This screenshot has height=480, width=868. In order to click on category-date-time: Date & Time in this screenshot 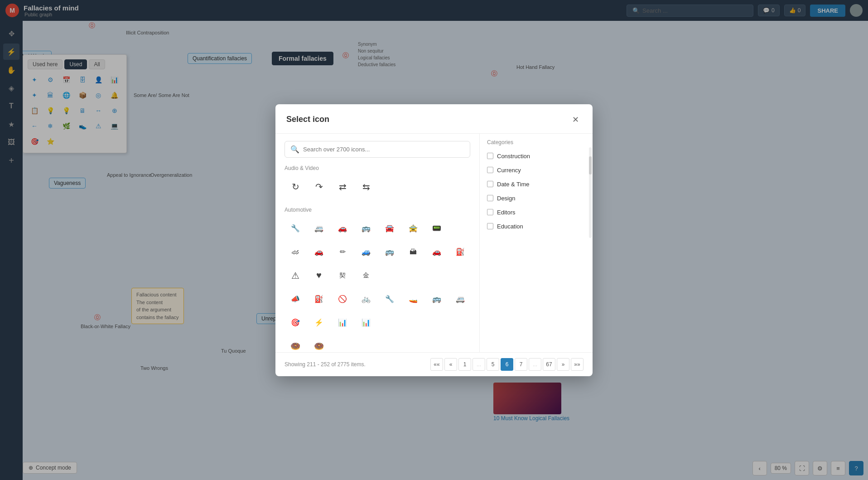, I will do `click(536, 184)`.